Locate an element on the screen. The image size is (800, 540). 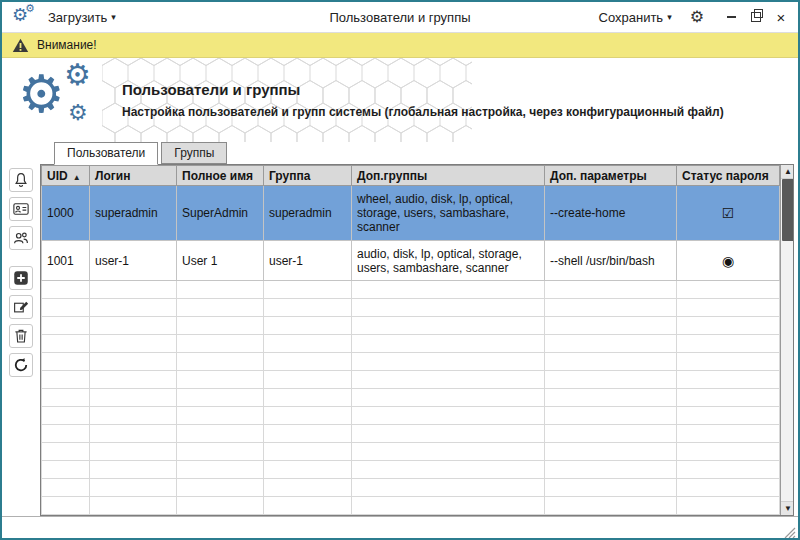
column-header-0: UID▲ is located at coordinates (66, 176).